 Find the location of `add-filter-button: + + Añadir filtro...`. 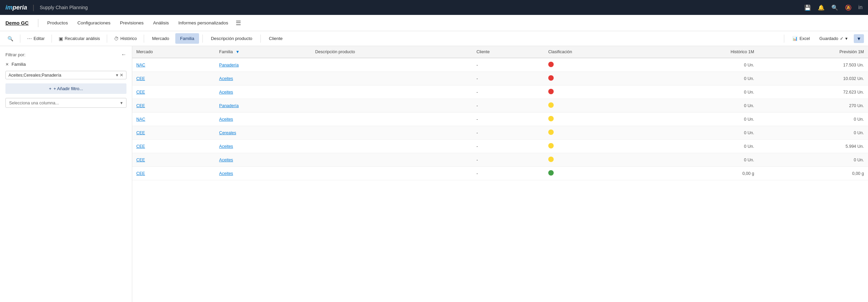

add-filter-button: + + Añadir filtro... is located at coordinates (66, 89).